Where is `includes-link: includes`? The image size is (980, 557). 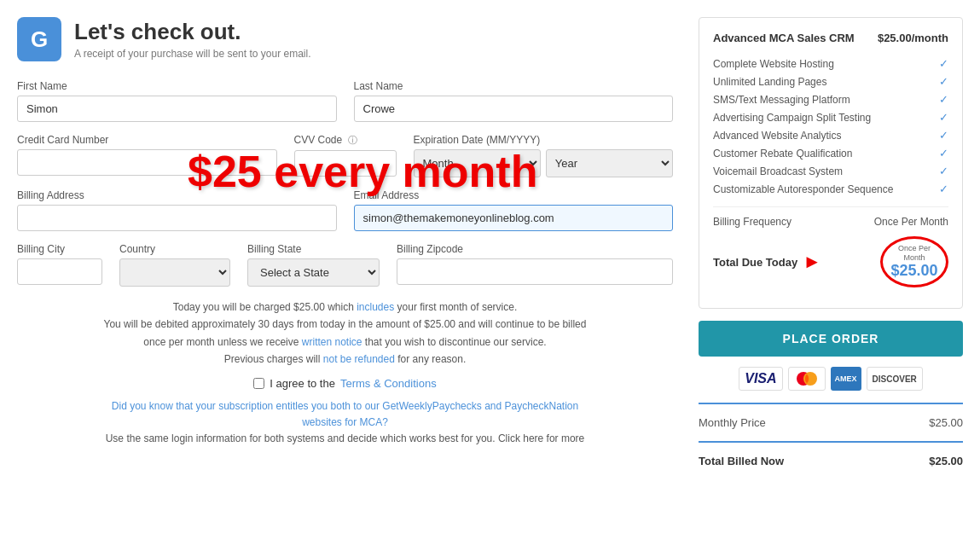
includes-link: includes is located at coordinates (375, 307).